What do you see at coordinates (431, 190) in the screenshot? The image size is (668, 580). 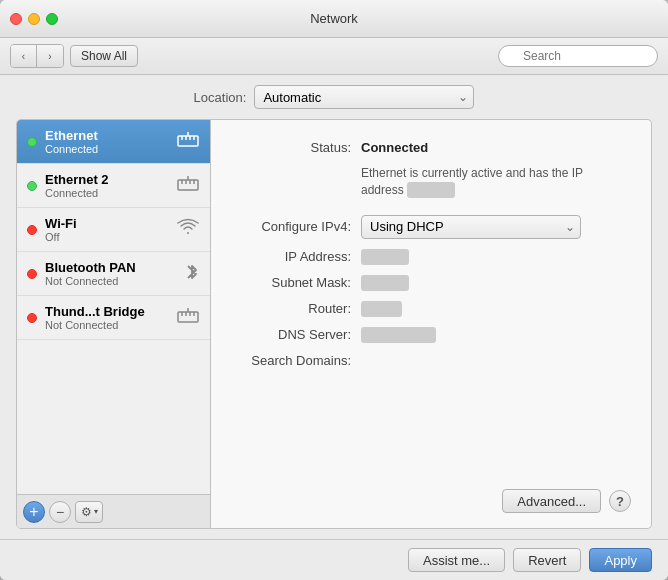 I see `status-ip-address` at bounding box center [431, 190].